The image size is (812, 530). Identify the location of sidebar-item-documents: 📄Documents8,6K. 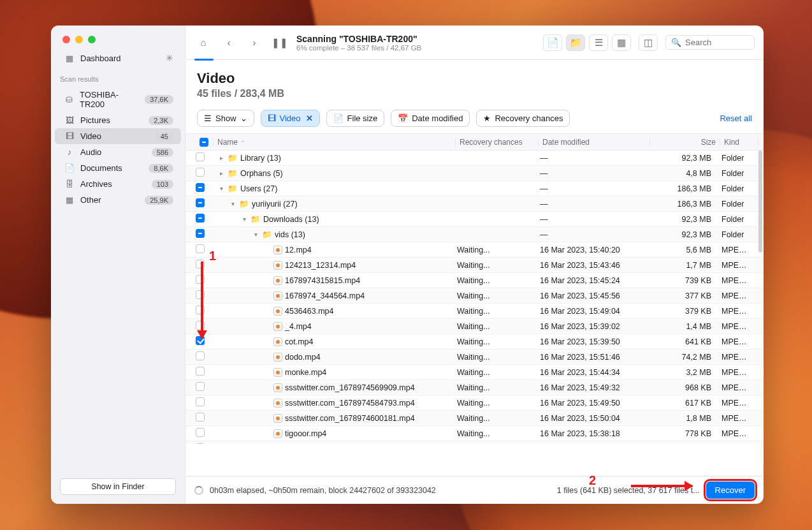
(118, 168).